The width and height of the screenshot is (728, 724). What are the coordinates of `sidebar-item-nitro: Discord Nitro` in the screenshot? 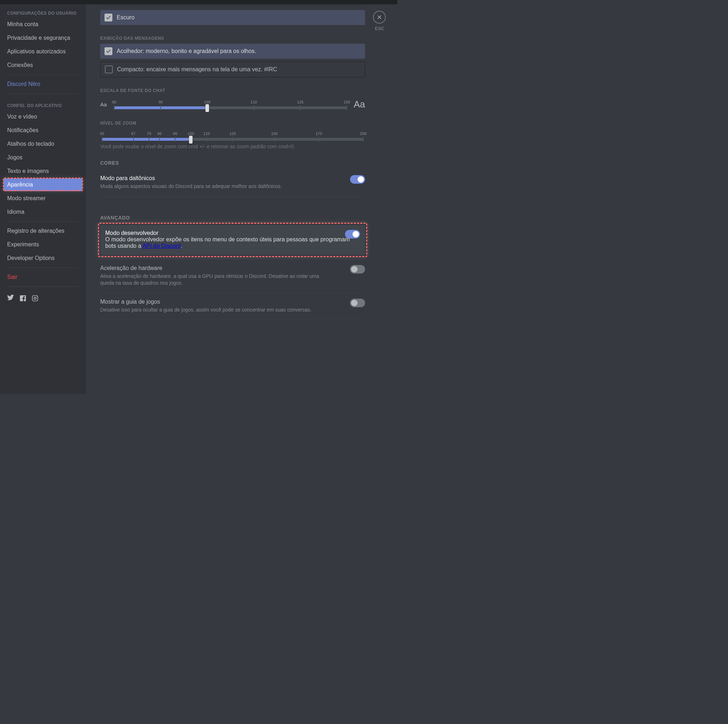 It's located at (43, 84).